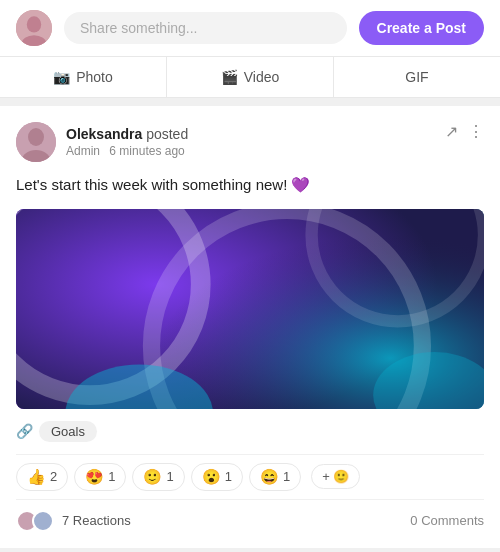 This screenshot has width=500, height=552. What do you see at coordinates (35, 521) in the screenshot?
I see `footer-avatars` at bounding box center [35, 521].